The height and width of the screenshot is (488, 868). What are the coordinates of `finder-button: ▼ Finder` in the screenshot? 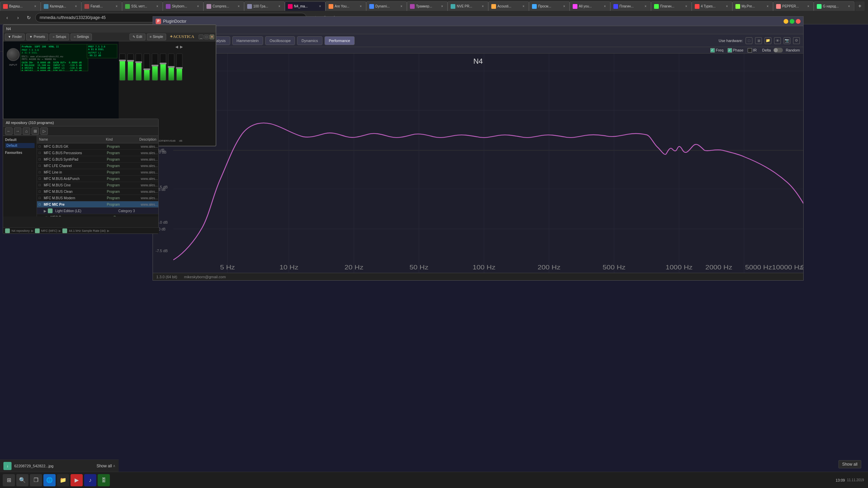 It's located at (15, 37).